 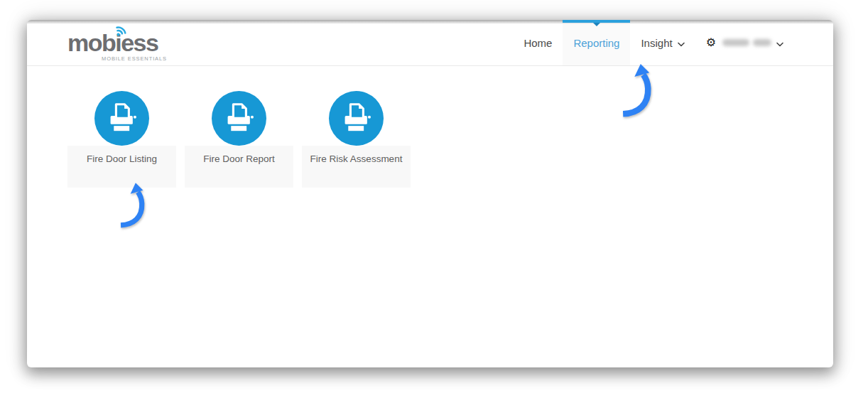 What do you see at coordinates (239, 139) in the screenshot?
I see `tile-fire-door-report: Fire Door Report` at bounding box center [239, 139].